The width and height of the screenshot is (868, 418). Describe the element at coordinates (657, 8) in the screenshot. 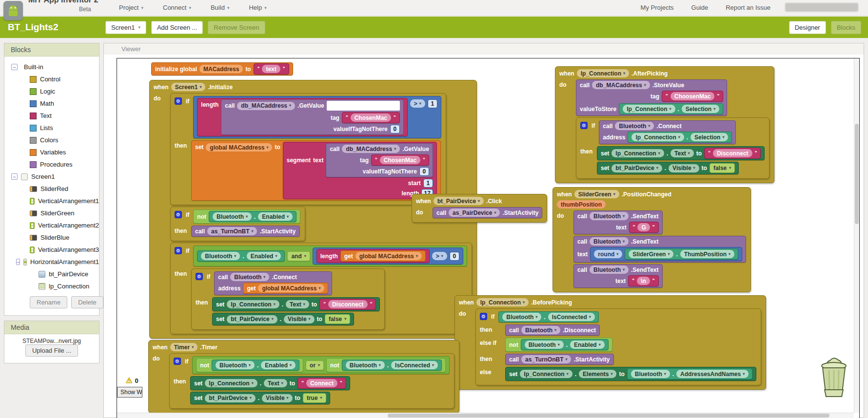

I see `link-my-projects: My Projects` at that location.